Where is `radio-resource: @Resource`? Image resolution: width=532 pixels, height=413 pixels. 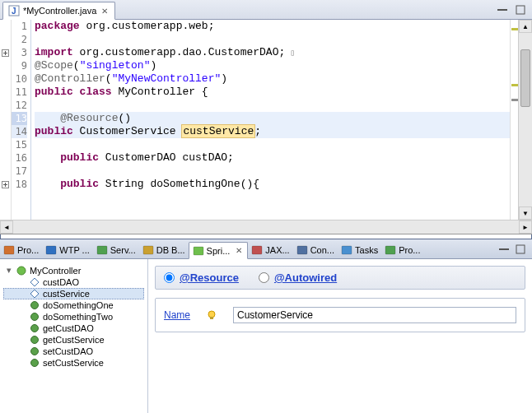
radio-resource: @Resource is located at coordinates (201, 278).